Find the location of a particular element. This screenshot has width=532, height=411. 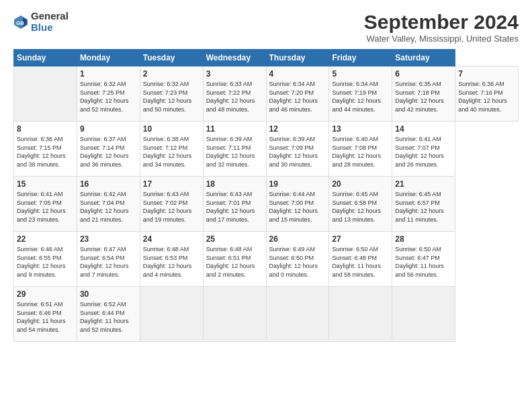

day-cell: 23Sunrise: 6:47 AM Sunset: 6:54 PM Dayli… is located at coordinates (108, 259).